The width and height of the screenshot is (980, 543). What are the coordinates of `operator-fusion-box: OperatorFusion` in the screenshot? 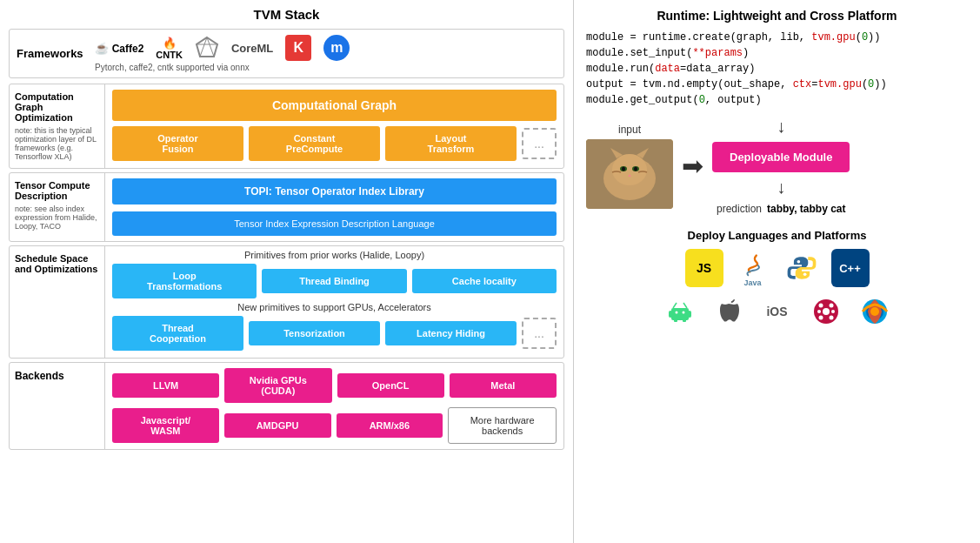 It's located at (177, 144).